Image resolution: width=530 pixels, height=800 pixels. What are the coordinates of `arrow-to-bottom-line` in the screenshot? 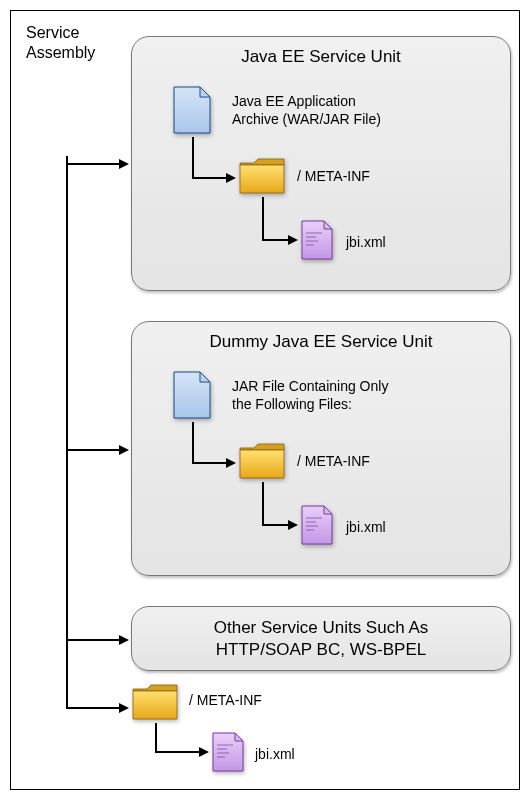 It's located at (92, 708).